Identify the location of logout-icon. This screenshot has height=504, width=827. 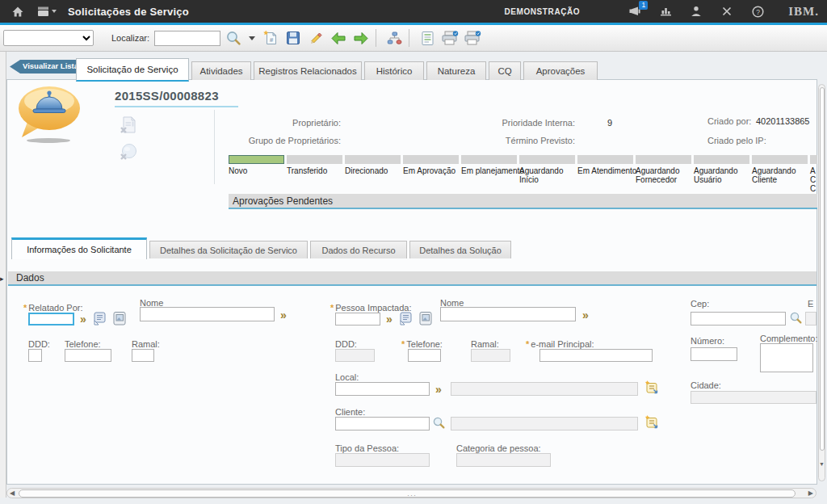
(727, 11).